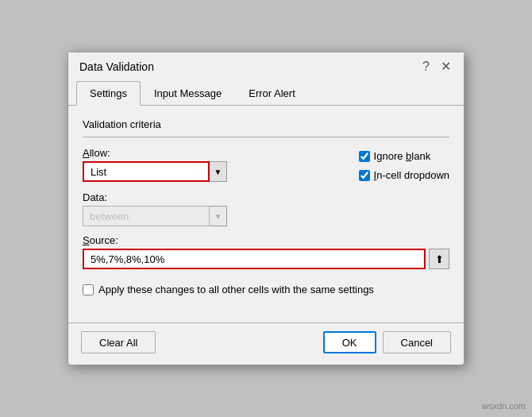  What do you see at coordinates (218, 172) in the screenshot?
I see `allow-dropdown-btn: ▼` at bounding box center [218, 172].